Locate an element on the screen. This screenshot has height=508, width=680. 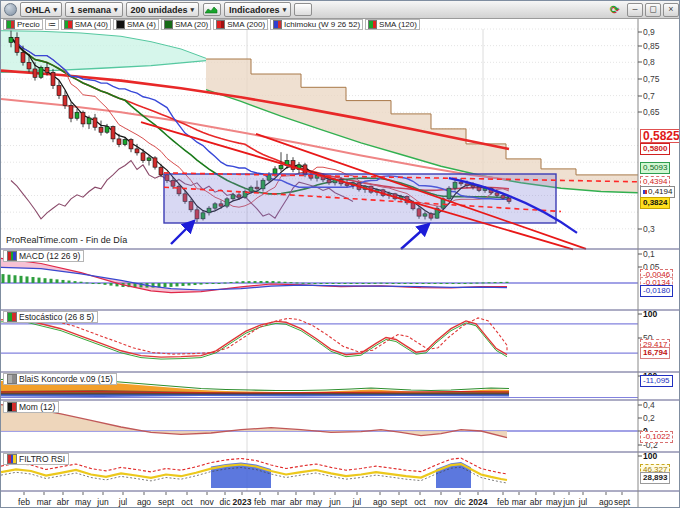
area-chart-icon is located at coordinates (212, 10).